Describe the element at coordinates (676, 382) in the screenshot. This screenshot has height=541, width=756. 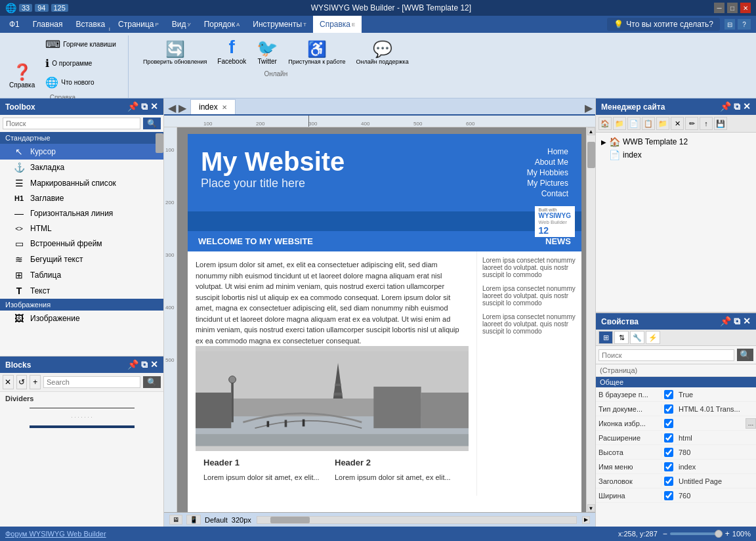
I see `props-category-general: Общее` at that location.